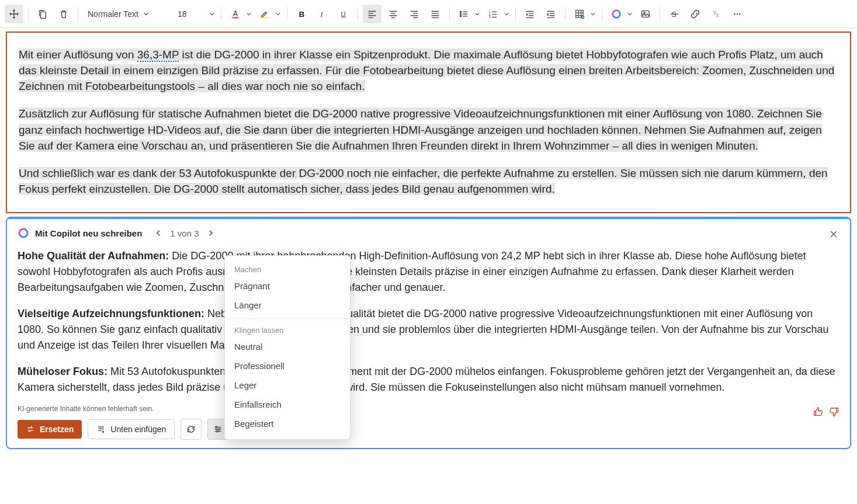 This screenshot has width=857, height=504. What do you see at coordinates (490, 17) in the screenshot?
I see `svg-text: 3` at bounding box center [490, 17].